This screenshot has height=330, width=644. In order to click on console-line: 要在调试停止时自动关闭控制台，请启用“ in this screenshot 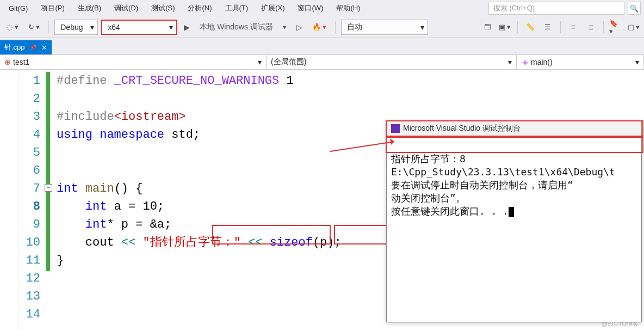, I will do `click(482, 185)`.